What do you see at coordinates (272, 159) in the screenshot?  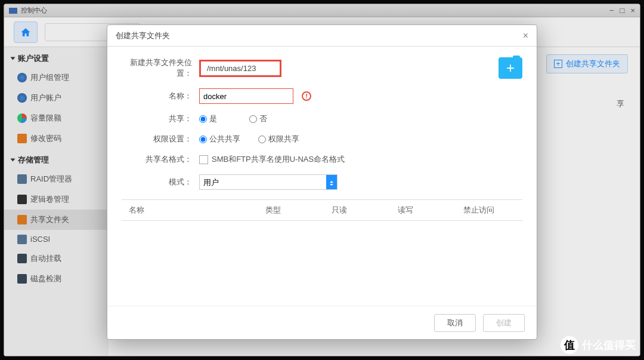 I see `naming-checkbox: SMB和FTP共享名使用U-NAS命名格式` at bounding box center [272, 159].